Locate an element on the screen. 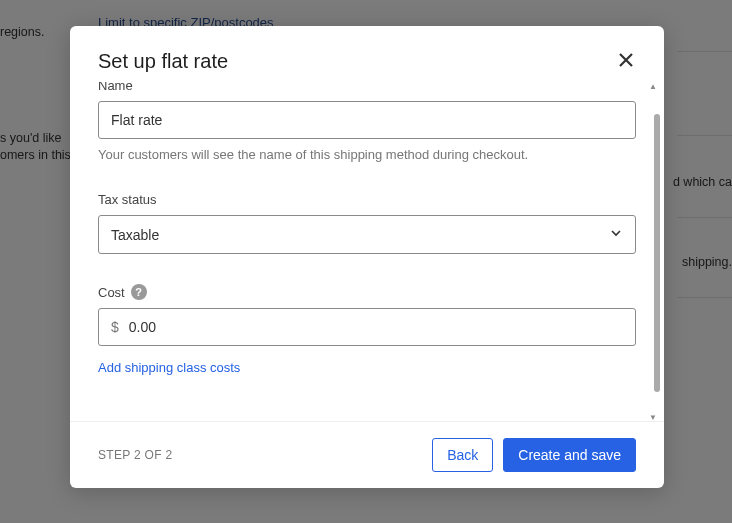 The width and height of the screenshot is (732, 523). create-save-button: Create and save is located at coordinates (570, 455).